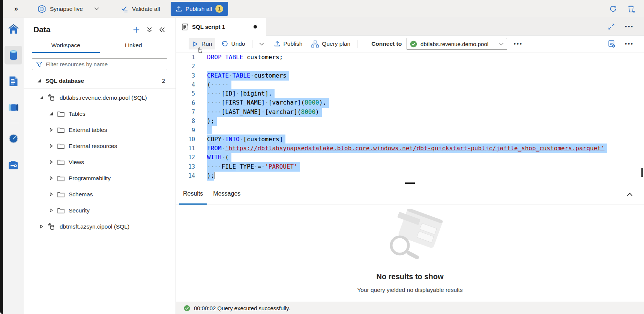 This screenshot has width=644, height=314. What do you see at coordinates (149, 30) in the screenshot?
I see `collapse-all-icon` at bounding box center [149, 30].